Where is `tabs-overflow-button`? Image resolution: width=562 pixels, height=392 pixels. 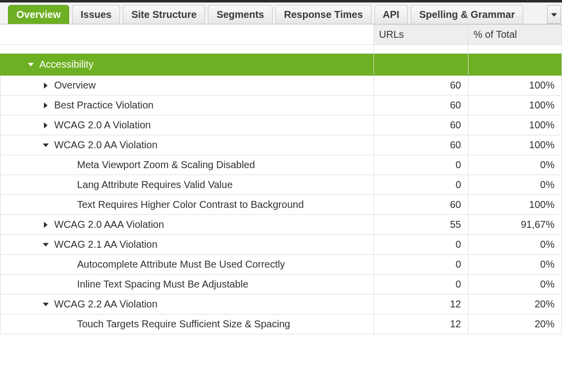
tabs-overflow-button is located at coordinates (554, 14).